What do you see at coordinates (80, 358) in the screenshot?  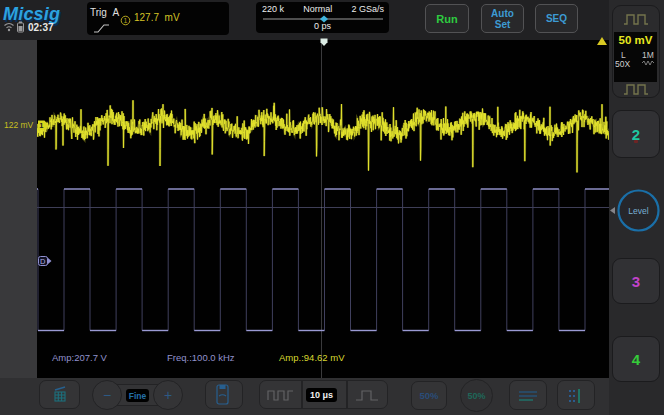 I see `svg-text: Amp:207.7 V` at bounding box center [80, 358].